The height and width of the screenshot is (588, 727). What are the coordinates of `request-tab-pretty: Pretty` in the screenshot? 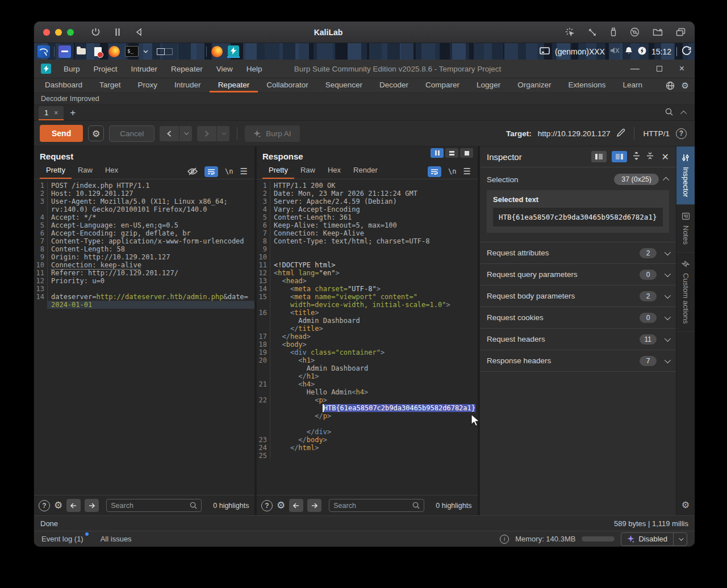 It's located at (56, 171).